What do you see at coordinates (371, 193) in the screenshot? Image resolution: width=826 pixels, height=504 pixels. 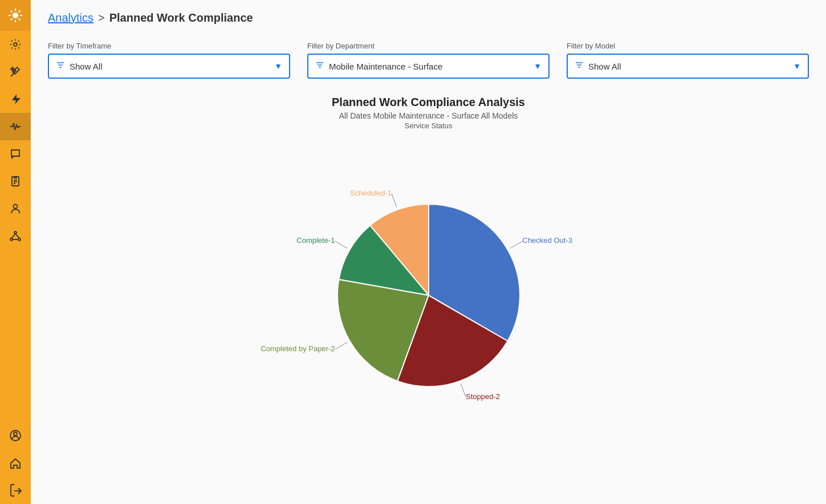 I see `svg-text: Scheduled-1` at bounding box center [371, 193].